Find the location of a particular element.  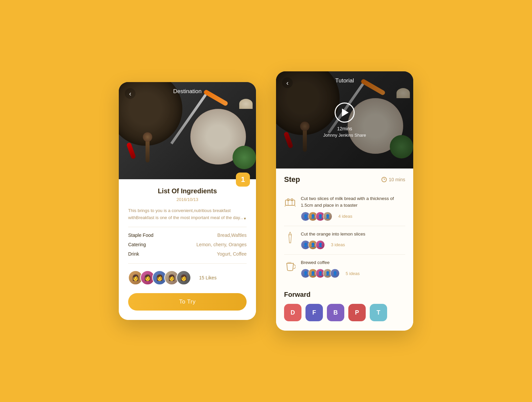

play-button is located at coordinates (345, 113).